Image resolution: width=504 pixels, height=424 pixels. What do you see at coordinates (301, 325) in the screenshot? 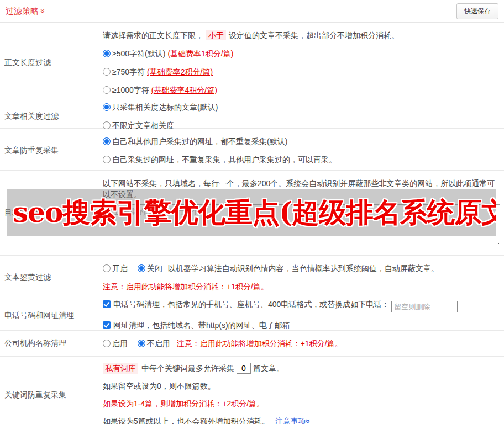
I see `url-clean-line: 网址清理，包括纯域名、带http(s)的网址、电子邮箱` at bounding box center [301, 325].